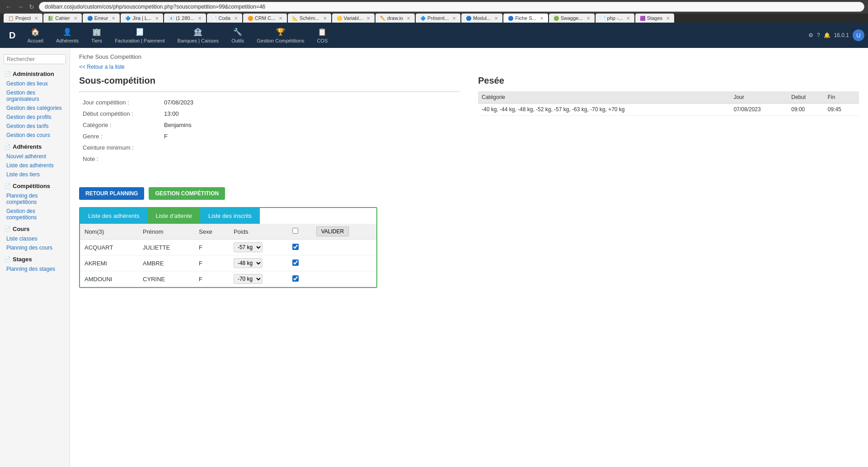 This screenshot has height=467, width=868. I want to click on sidebar-link: Gestion des competitions, so click(35, 214).